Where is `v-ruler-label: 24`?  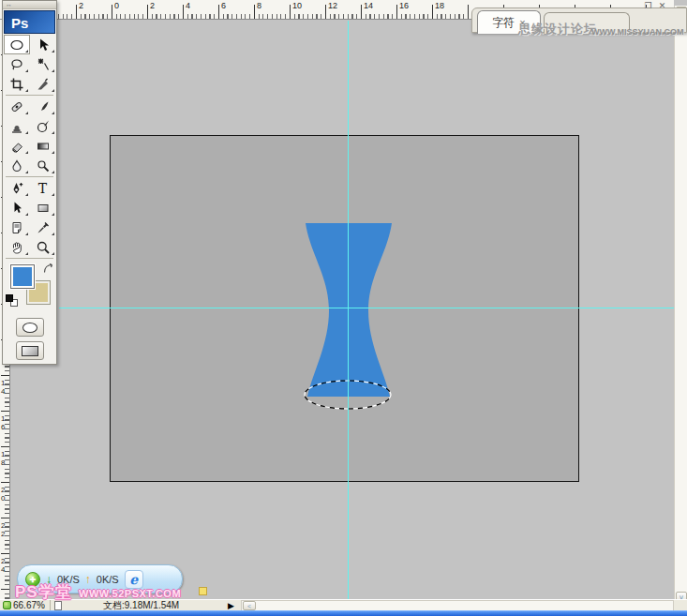
v-ruler-label: 24 is located at coordinates (4, 565).